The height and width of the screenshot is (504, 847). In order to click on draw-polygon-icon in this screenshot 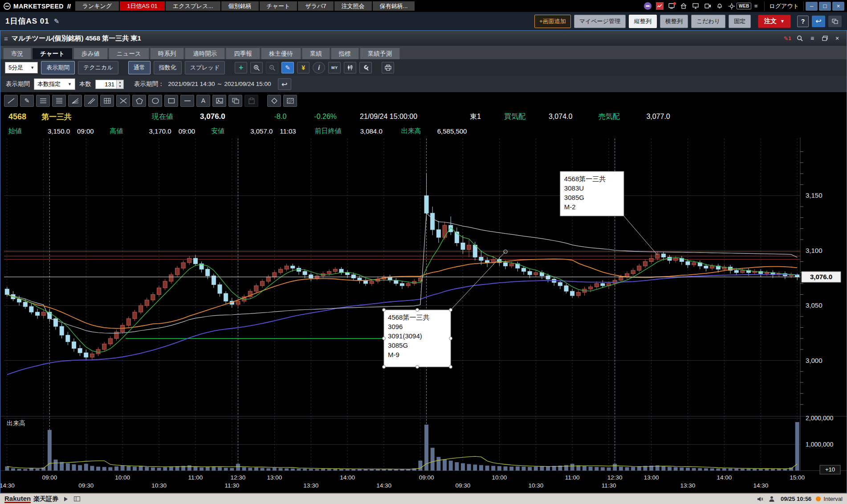, I will do `click(139, 101)`.